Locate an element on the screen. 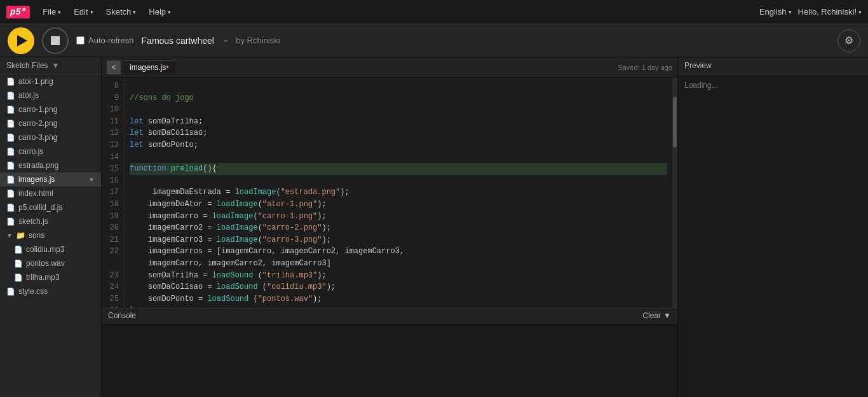 This screenshot has height=397, width=868. line-number-26: 26 is located at coordinates (112, 307).